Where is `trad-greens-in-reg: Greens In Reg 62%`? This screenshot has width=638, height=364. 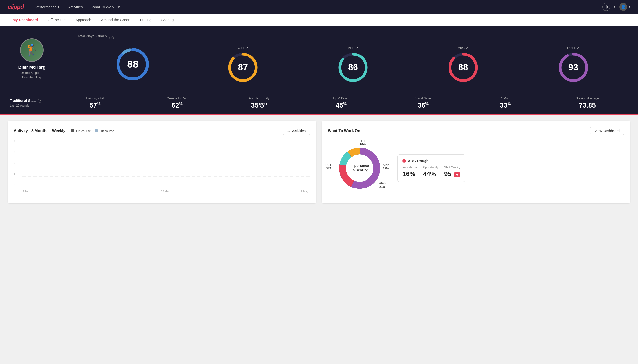
trad-greens-in-reg: Greens In Reg 62% is located at coordinates (177, 103).